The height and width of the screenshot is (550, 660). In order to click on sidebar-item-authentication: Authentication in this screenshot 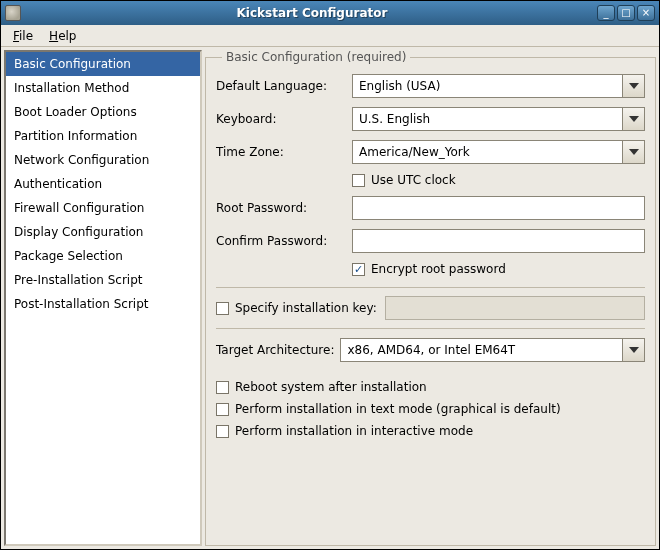, I will do `click(103, 184)`.